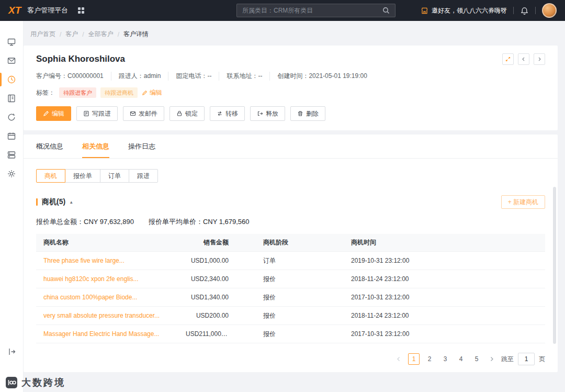 This screenshot has height=392, width=565. I want to click on sidebar-item-dashboard, so click(12, 80).